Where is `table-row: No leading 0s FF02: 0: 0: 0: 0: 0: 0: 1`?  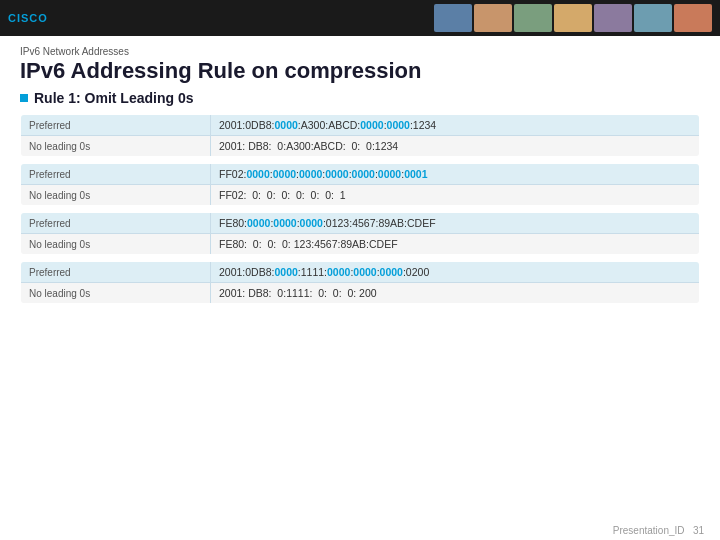 table-row: No leading 0s FF02: 0: 0: 0: 0: 0: 0: 1 is located at coordinates (360, 196).